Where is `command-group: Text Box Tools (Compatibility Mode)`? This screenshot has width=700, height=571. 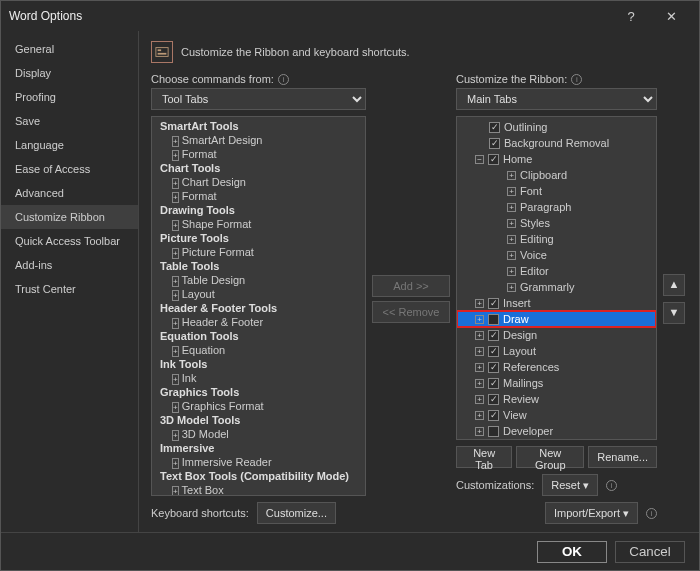 command-group: Text Box Tools (Compatibility Mode) is located at coordinates (258, 476).